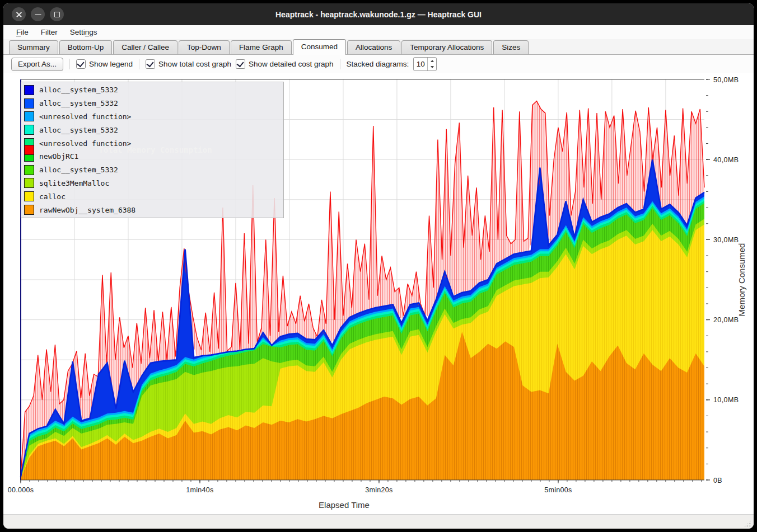  Describe the element at coordinates (156, 150) in the screenshot. I see `legend-label: Total Memory Consumption` at that location.